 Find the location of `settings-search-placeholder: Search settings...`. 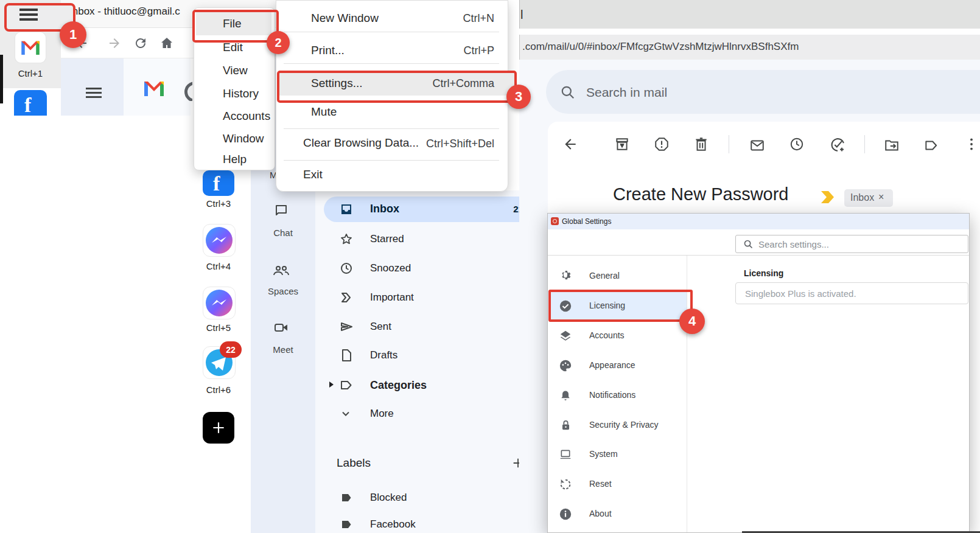

settings-search-placeholder: Search settings... is located at coordinates (794, 245).